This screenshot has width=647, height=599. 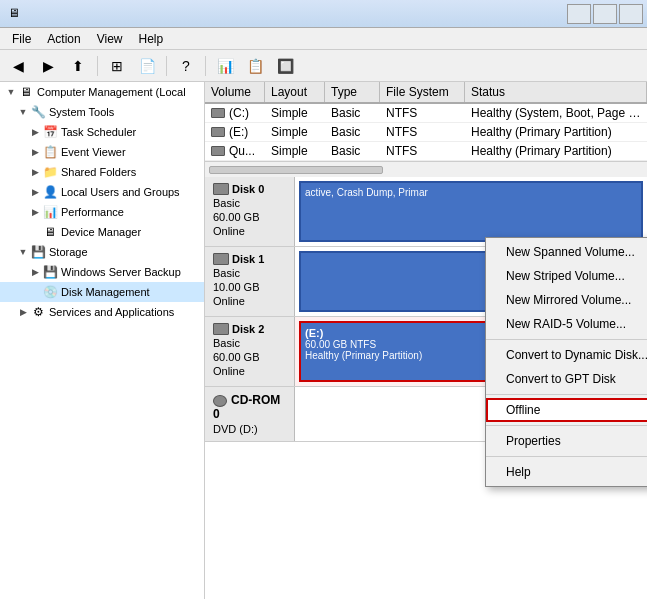 I want to click on scrollbar-thumb, so click(x=296, y=170).